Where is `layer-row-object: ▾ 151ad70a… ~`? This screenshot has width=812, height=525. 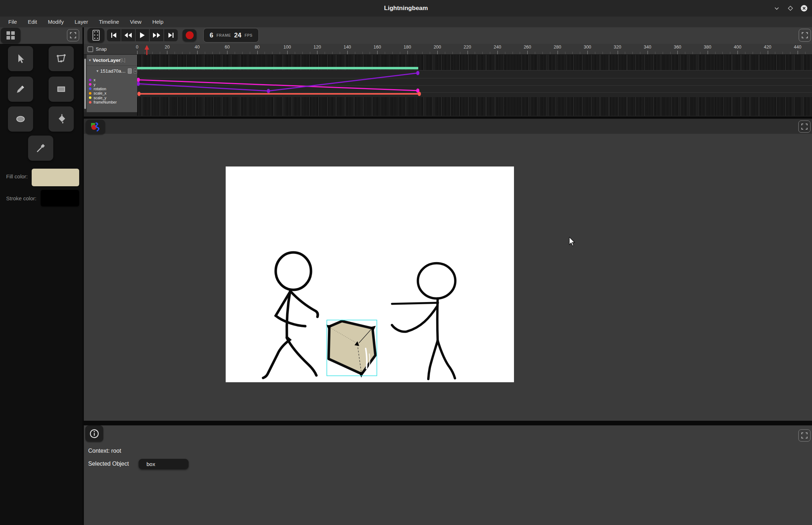 layer-row-object: ▾ 151ad70a… ~ is located at coordinates (112, 71).